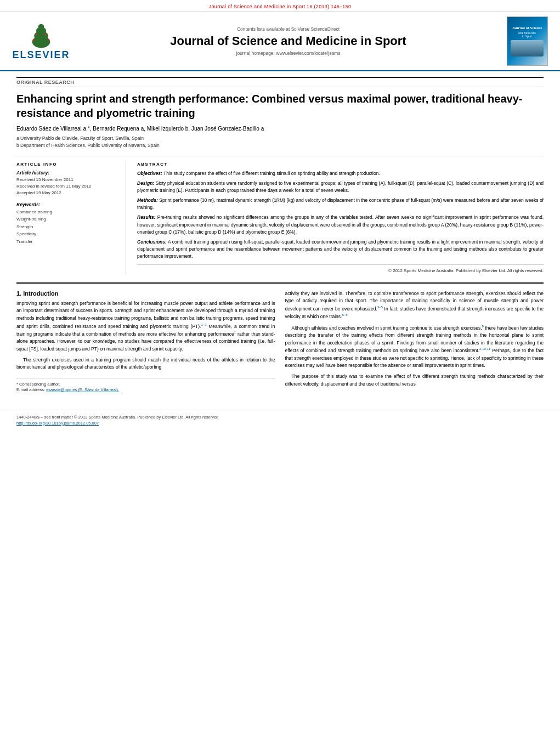 The width and height of the screenshot is (560, 741). I want to click on affiliations: a University Pablo de Olavide, Faculty o…, so click(280, 142).